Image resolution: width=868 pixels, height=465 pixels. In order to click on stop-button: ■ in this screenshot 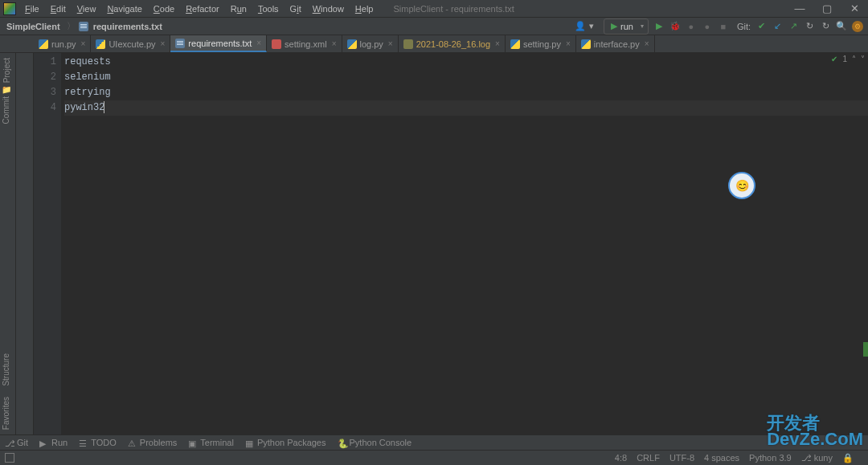, I will do `click(723, 27)`.